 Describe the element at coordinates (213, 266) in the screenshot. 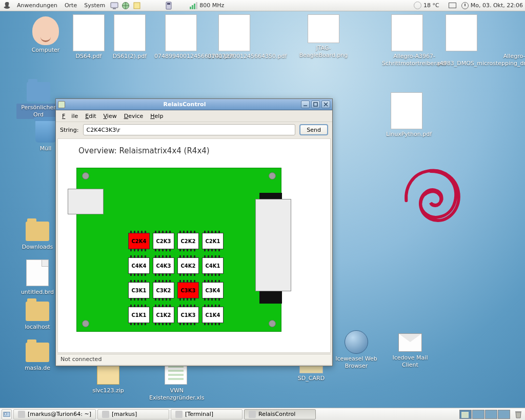

I see `relay-C4K1: C4K1` at that location.